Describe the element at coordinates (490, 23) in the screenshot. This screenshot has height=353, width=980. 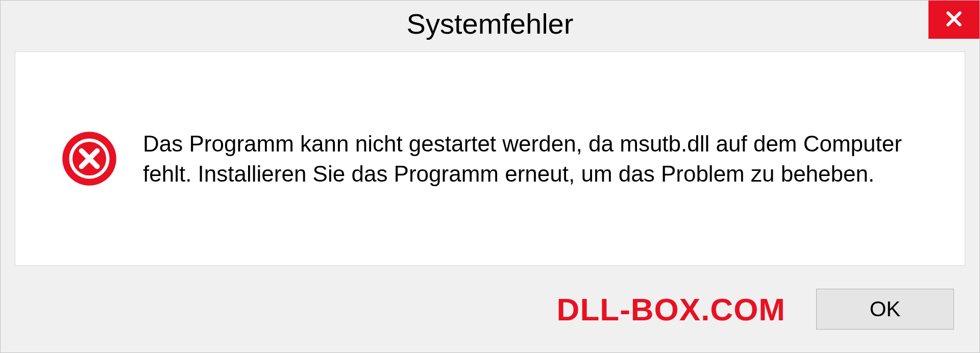
I see `dialog-title: Systemfehler` at that location.